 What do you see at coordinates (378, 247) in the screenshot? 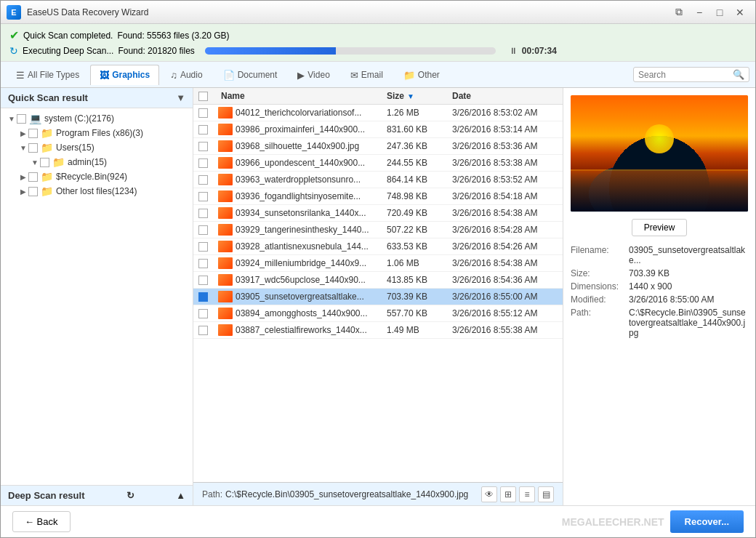
I see `file-row: 03928_atlantisnexusnebula_144... 633.53 …` at bounding box center [378, 247].